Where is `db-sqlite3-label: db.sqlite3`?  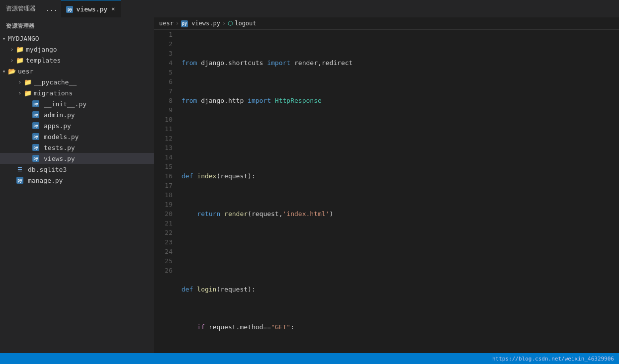 db-sqlite3-label: db.sqlite3 is located at coordinates (91, 170).